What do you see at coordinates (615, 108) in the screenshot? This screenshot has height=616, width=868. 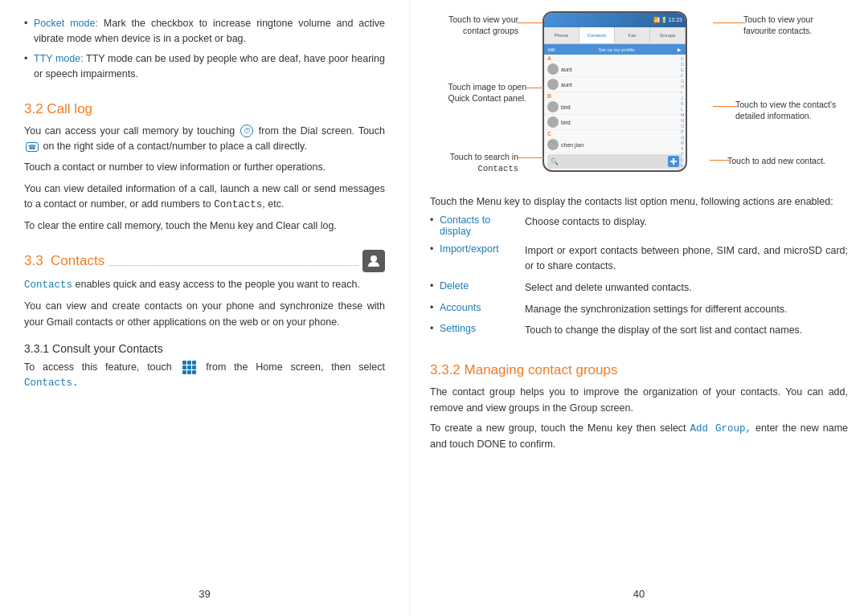 I see `phone-contact-bird1: bird` at bounding box center [615, 108].